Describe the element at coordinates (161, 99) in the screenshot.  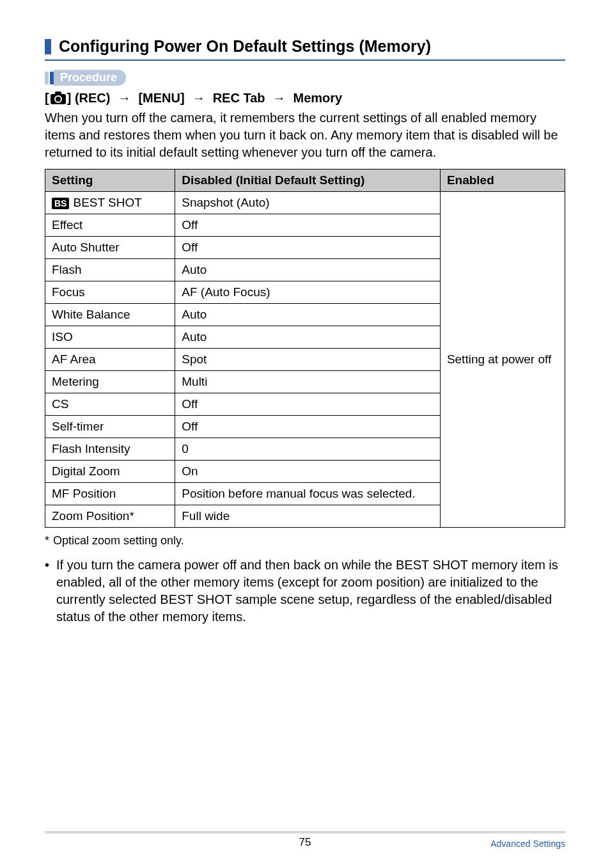
I see `breadcrumb-menu: [MENU]` at that location.